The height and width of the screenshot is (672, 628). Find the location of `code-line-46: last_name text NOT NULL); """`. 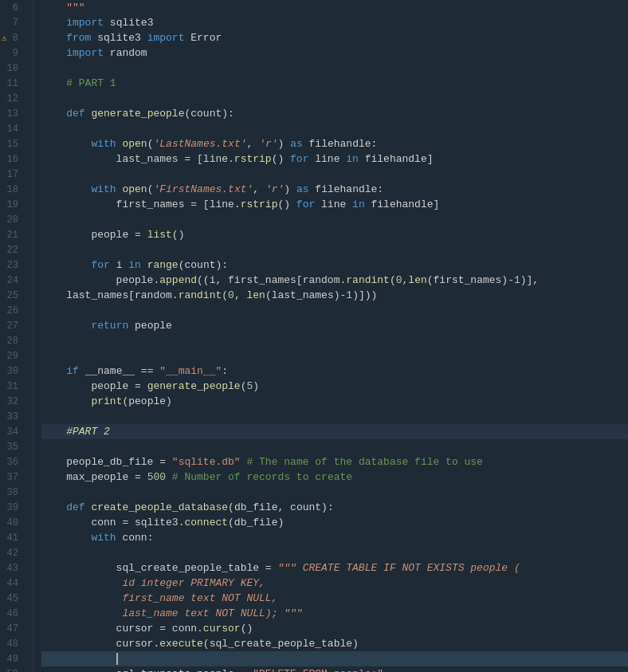

code-line-46: last_name text NOT NULL); """ is located at coordinates (335, 614).